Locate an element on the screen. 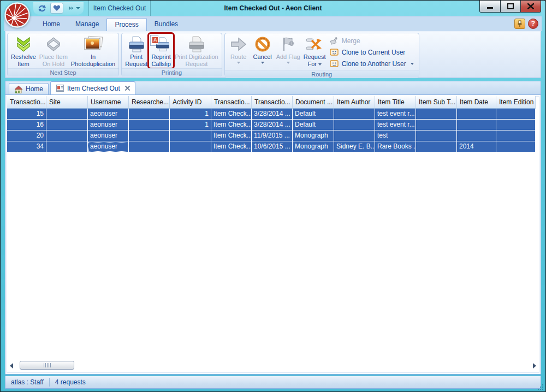 The width and height of the screenshot is (546, 392). table-cell: 15 is located at coordinates (27, 114).